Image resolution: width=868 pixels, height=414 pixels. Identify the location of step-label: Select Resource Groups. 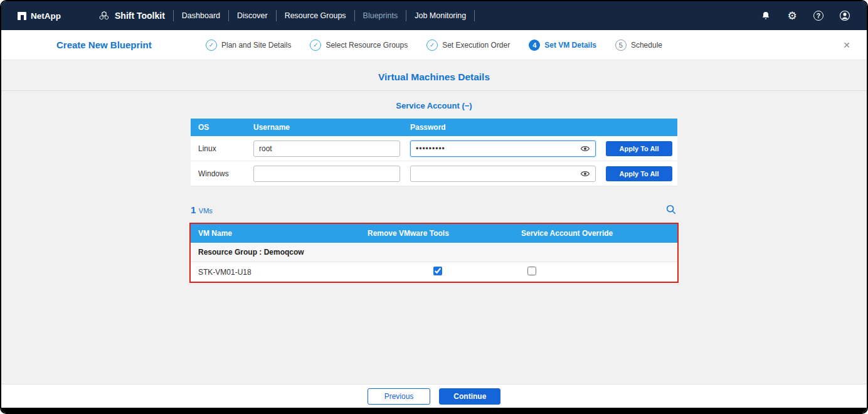
(366, 45).